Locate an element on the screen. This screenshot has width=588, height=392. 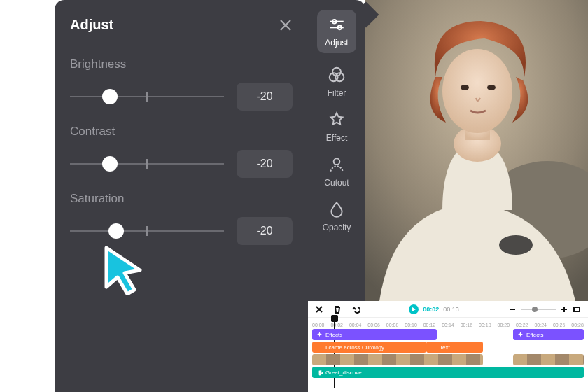
rail-label: Filter is located at coordinates (337, 93).